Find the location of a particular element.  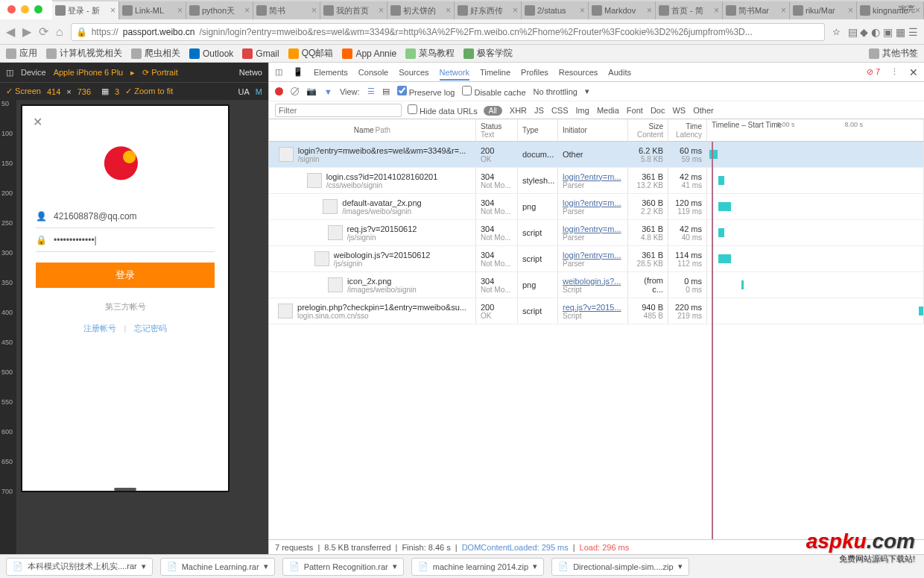

devtools-tab: Profiles is located at coordinates (535, 72).